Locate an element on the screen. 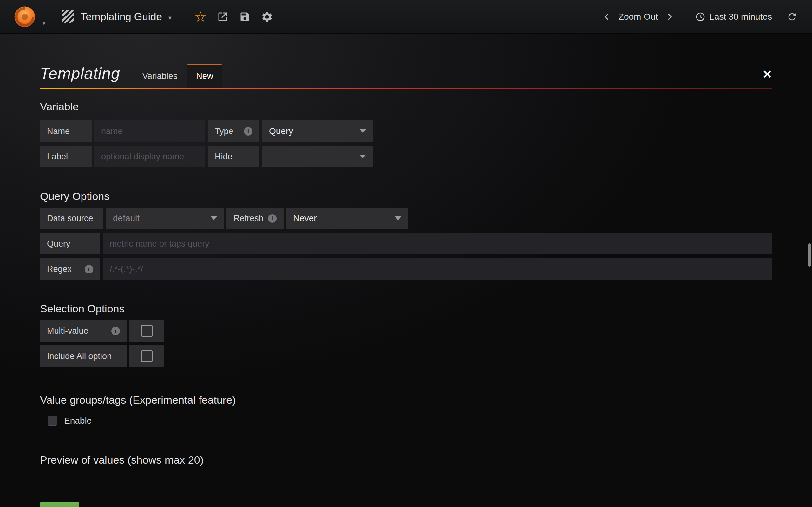 The image size is (812, 507). include-all-label: Include All option is located at coordinates (83, 356).